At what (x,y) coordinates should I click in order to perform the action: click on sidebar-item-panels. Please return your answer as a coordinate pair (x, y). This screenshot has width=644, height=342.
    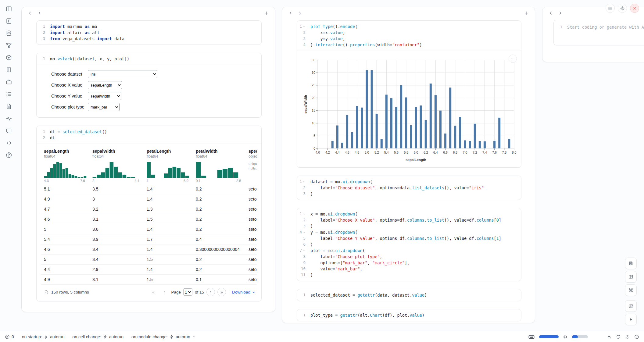
    Looking at the image, I should click on (9, 9).